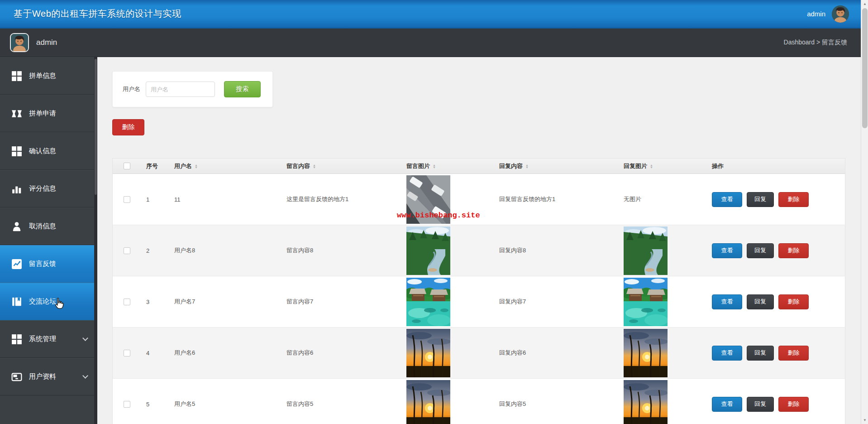 The width and height of the screenshot is (868, 424). I want to click on cell-reply: 回复内容6, so click(556, 353).